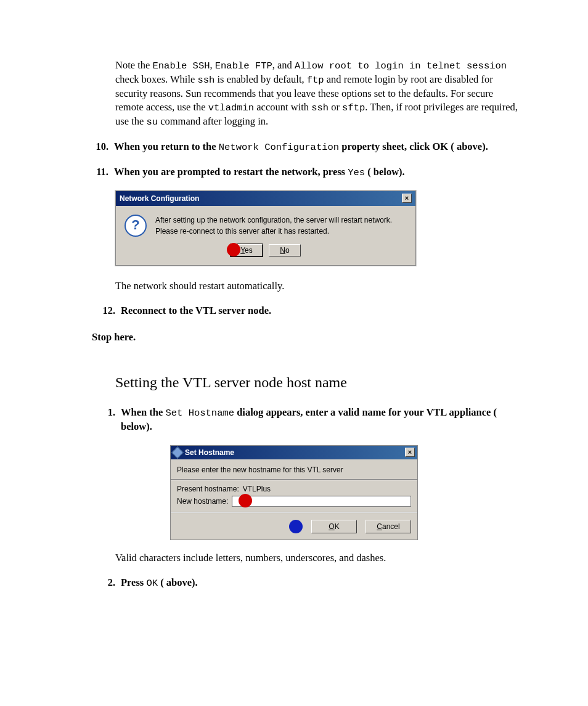  Describe the element at coordinates (152, 122) in the screenshot. I see `code-su: su` at that location.